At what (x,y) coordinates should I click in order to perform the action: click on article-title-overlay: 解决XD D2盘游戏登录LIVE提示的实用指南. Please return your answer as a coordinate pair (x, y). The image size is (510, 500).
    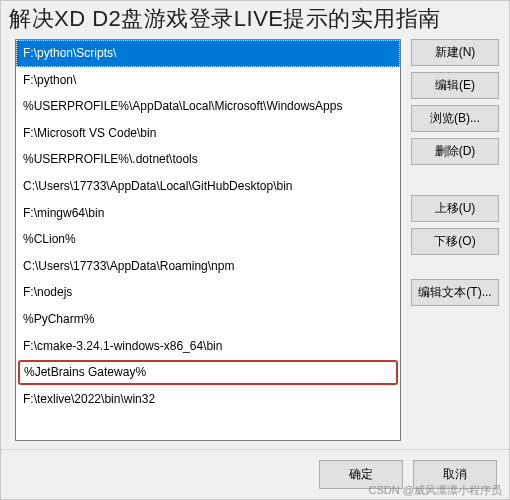
    Looking at the image, I should click on (255, 19).